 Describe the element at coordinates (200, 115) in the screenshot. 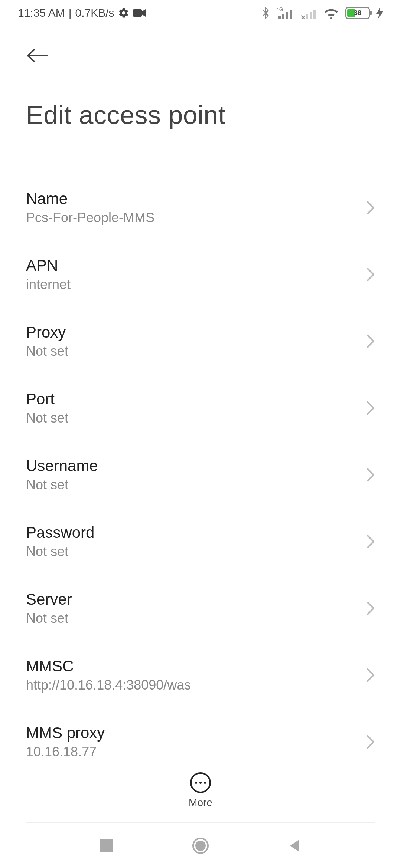

I see `page-title: Edit access point` at that location.